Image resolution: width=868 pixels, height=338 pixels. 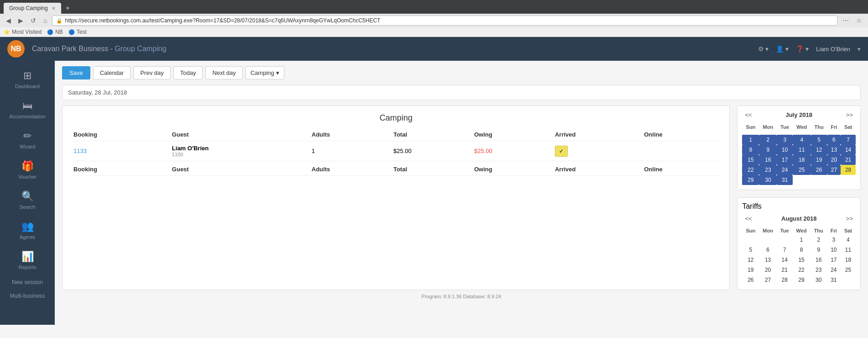 I want to click on sidebar-item-dashboard: ⊞ Dashboard, so click(x=27, y=79).